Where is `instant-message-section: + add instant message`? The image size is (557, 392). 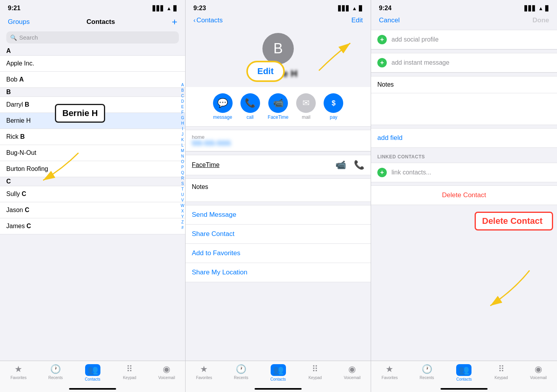
instant-message-section: + add instant message is located at coordinates (464, 63).